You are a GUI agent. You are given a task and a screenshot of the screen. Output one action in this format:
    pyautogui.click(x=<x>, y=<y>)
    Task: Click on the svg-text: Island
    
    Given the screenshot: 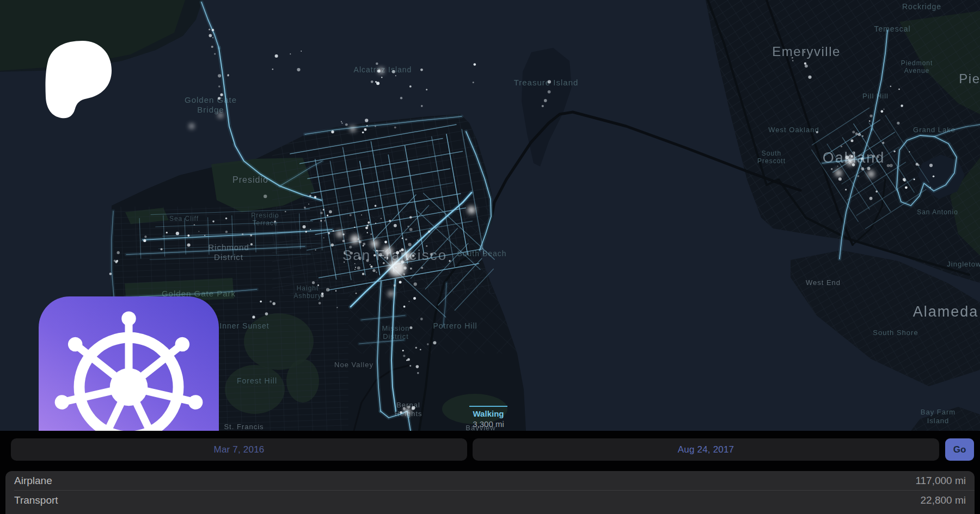 What is the action you would take?
    pyautogui.click(x=939, y=421)
    